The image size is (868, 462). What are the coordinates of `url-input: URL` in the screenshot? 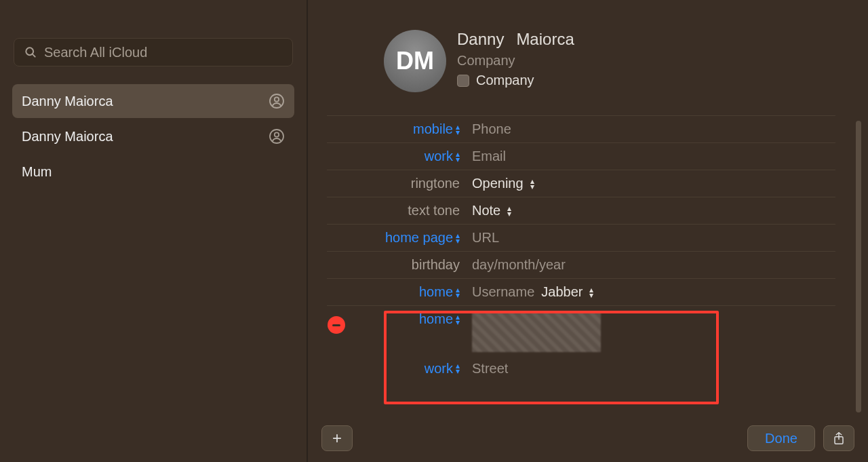 It's located at (486, 237).